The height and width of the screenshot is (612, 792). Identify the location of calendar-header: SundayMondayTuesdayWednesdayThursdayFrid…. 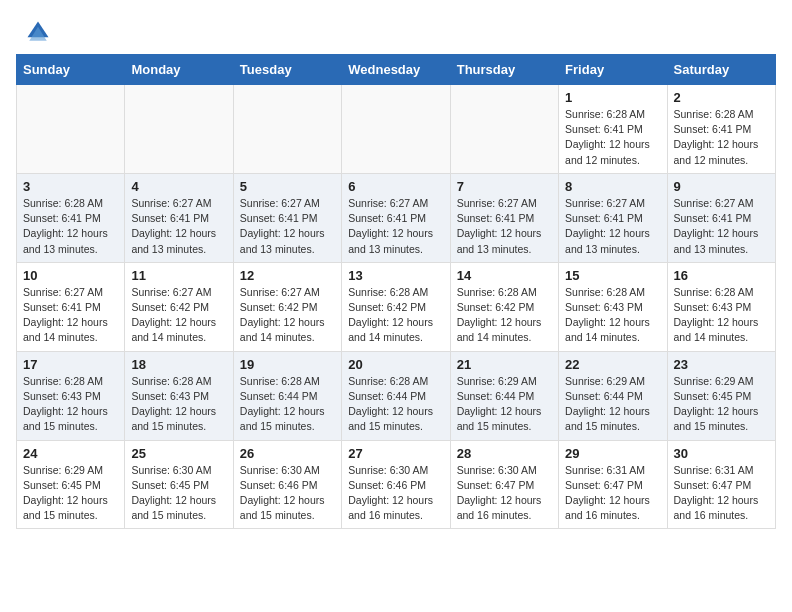
(396, 70).